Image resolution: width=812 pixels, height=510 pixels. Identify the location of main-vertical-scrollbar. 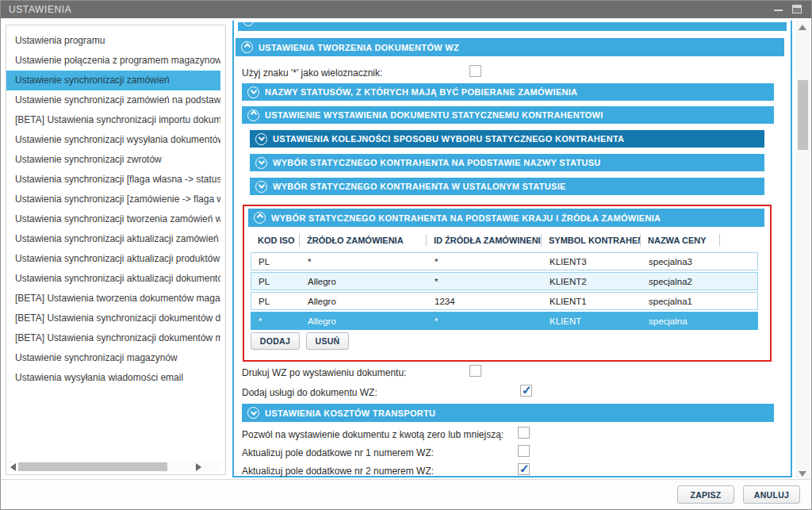
(802, 251).